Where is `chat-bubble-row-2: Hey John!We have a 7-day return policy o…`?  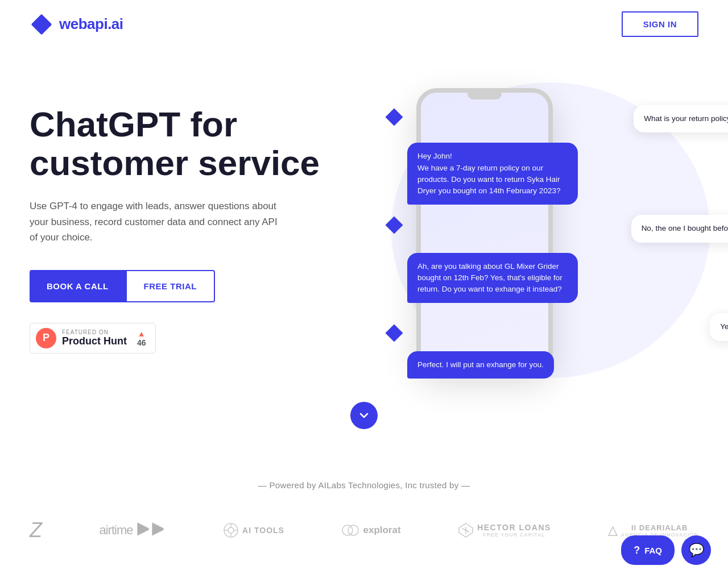
chat-bubble-row-2: Hey John!We have a 7-day return policy o… is located at coordinates (561, 174).